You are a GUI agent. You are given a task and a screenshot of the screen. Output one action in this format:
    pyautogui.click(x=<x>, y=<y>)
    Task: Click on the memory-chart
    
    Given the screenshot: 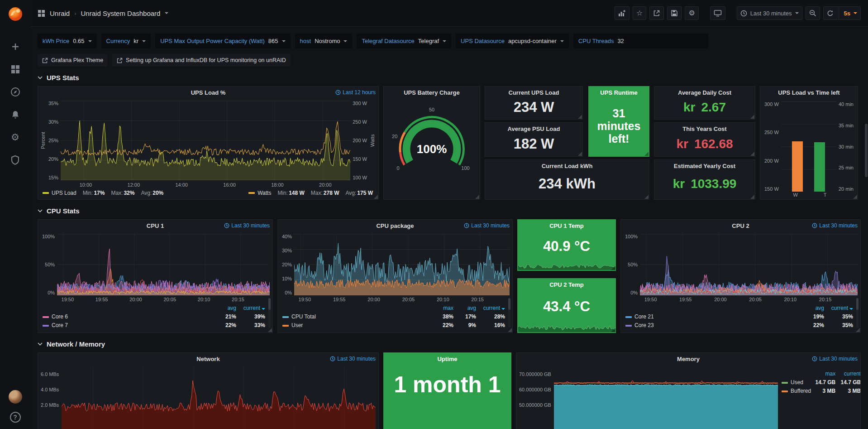 What is the action you would take?
    pyautogui.click(x=666, y=398)
    